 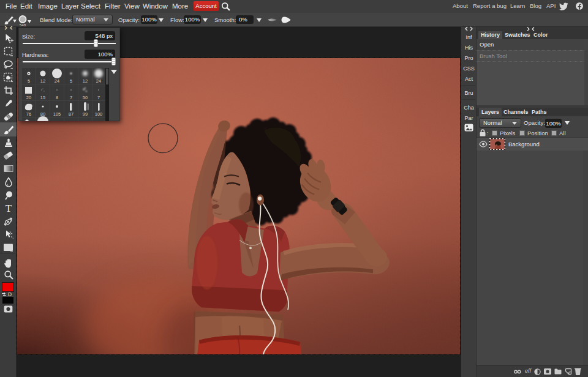 I want to click on svg-text: 8, so click(x=57, y=98).